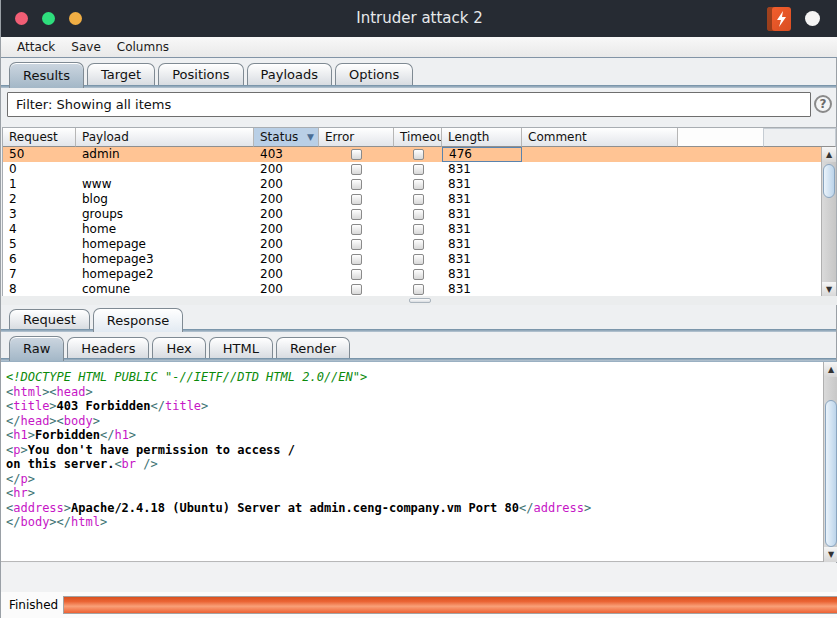 The width and height of the screenshot is (837, 618). What do you see at coordinates (823, 104) in the screenshot?
I see `help-icon: ?` at bounding box center [823, 104].